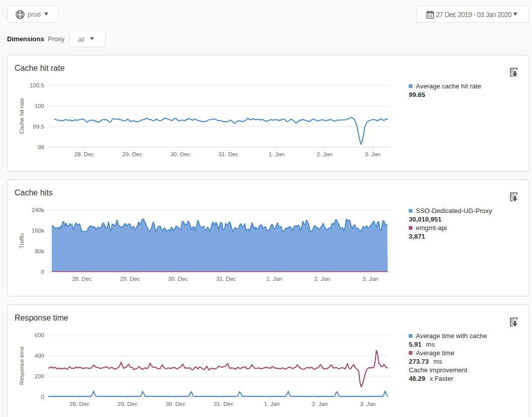 This screenshot has width=532, height=417. Describe the element at coordinates (39, 127) in the screenshot. I see `svg-text: 99.5` at that location.